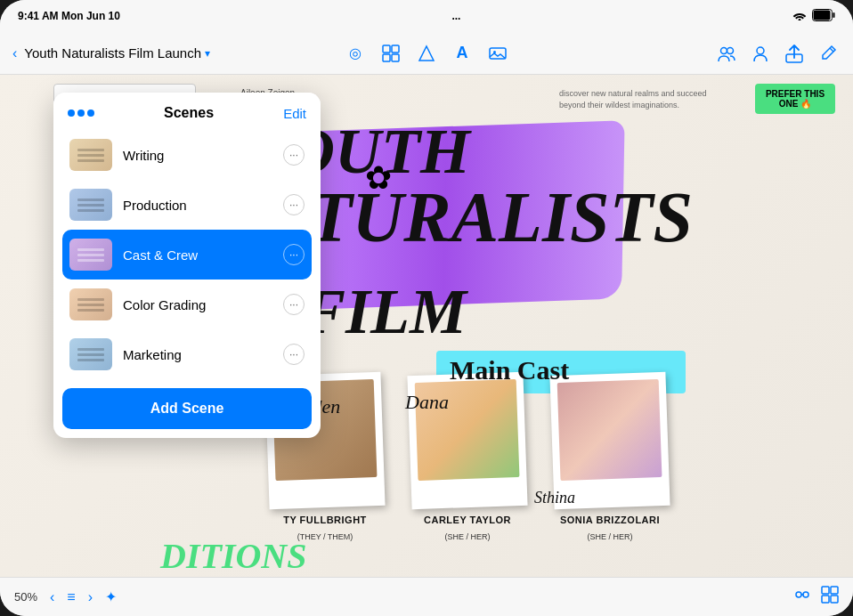 This screenshot has height=616, width=853. Describe the element at coordinates (828, 53) in the screenshot. I see `pencil-icon` at that location.